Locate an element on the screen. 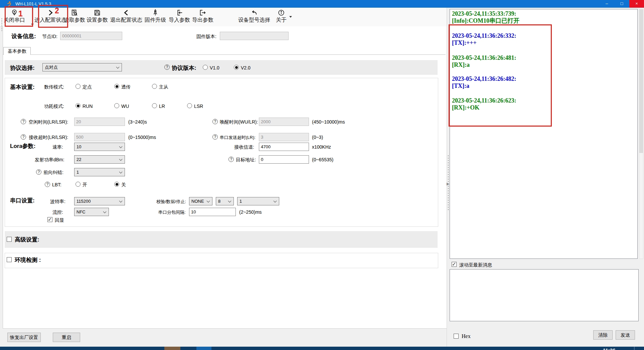 The height and width of the screenshot is (350, 644). radio-power-wu-label: WU is located at coordinates (125, 106).